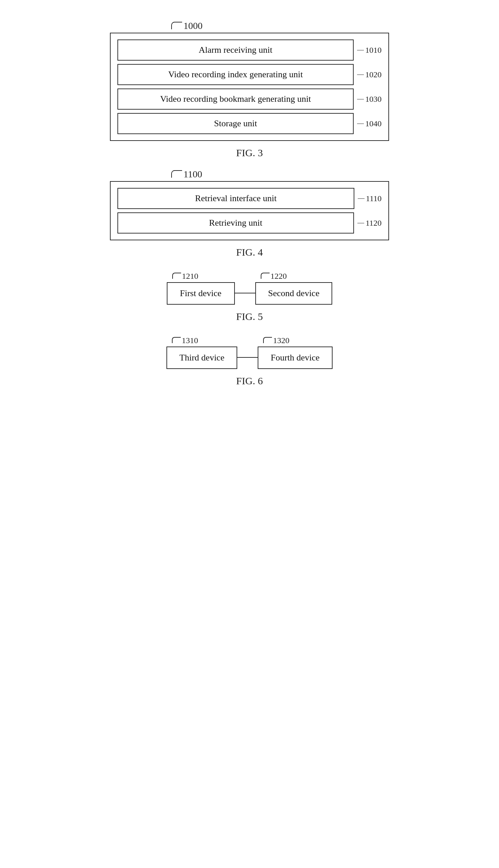  What do you see at coordinates (369, 124) in the screenshot?
I see `fig3-ref-1040: 1040` at bounding box center [369, 124].